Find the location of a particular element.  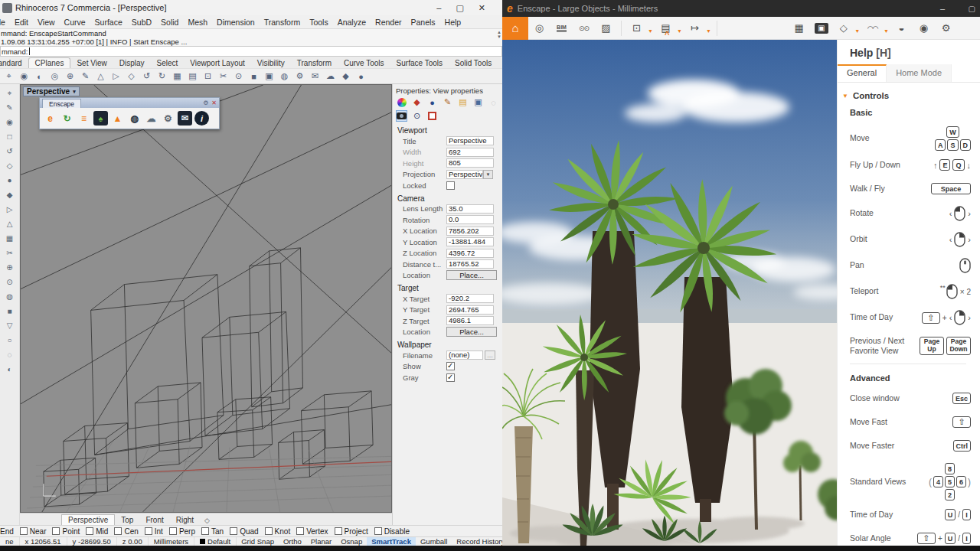

property-value: 4396.72 is located at coordinates (470, 253).